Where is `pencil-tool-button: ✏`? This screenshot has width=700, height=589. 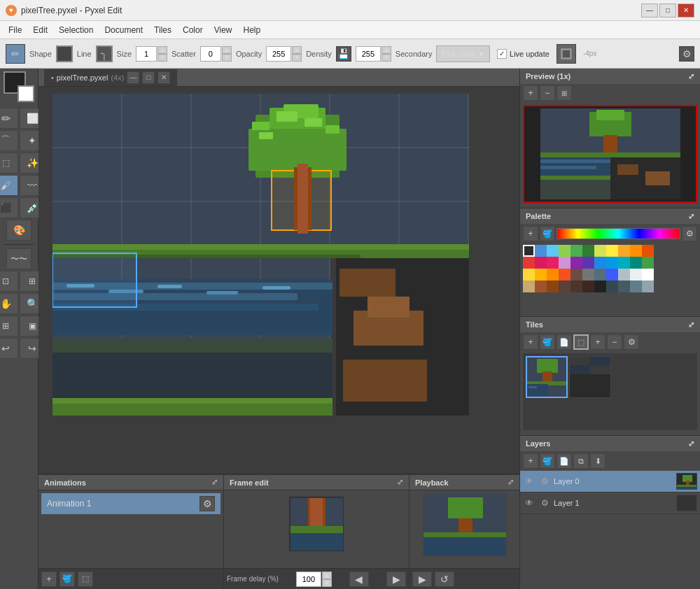
pencil-tool-button: ✏ is located at coordinates (15, 54).